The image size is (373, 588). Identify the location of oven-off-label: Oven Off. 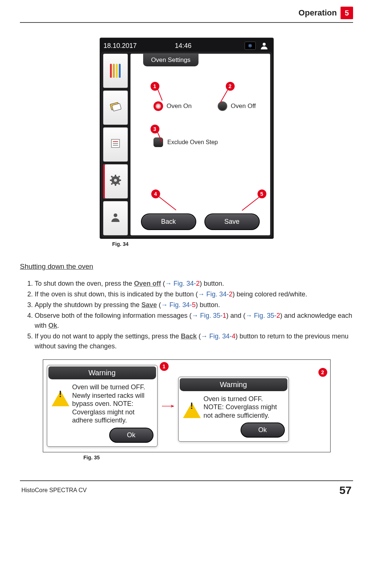
(244, 106).